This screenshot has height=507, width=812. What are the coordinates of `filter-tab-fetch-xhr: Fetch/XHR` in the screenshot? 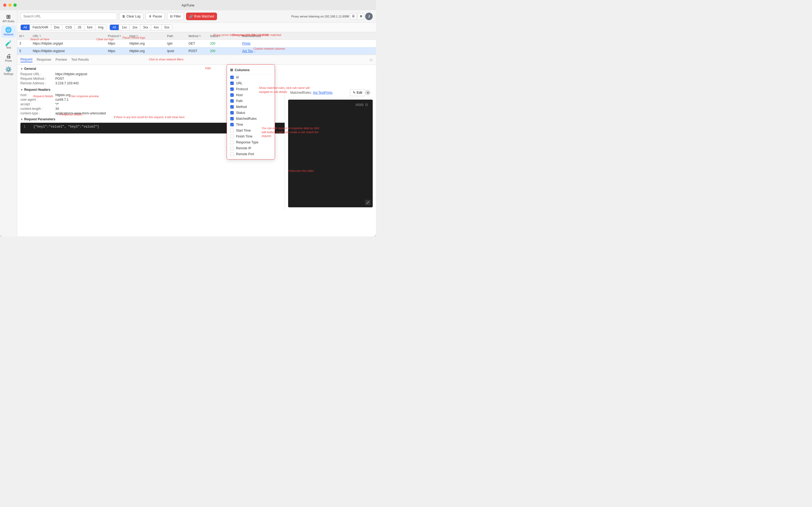 It's located at (41, 27).